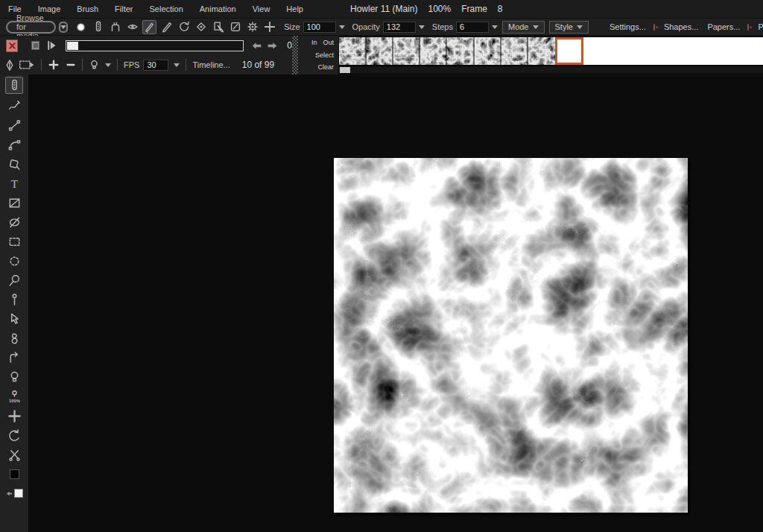 The image size is (763, 532). Describe the element at coordinates (328, 42) in the screenshot. I see `out-button: Out` at that location.